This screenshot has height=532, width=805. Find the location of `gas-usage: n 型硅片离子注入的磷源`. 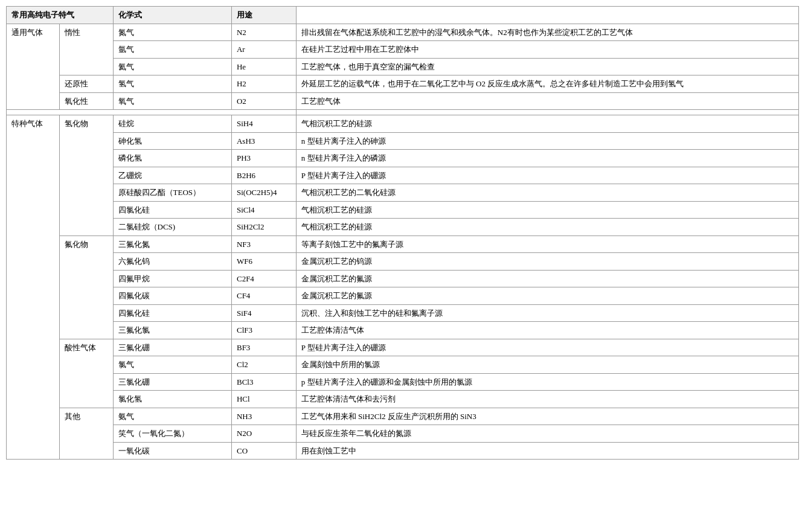

gas-usage: n 型硅片离子注入的磷源 is located at coordinates (547, 158).